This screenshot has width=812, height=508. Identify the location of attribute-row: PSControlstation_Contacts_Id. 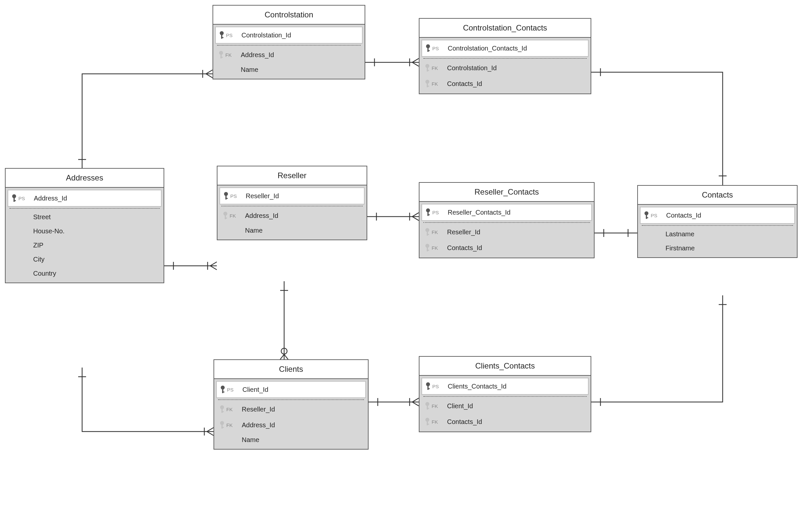
(505, 48).